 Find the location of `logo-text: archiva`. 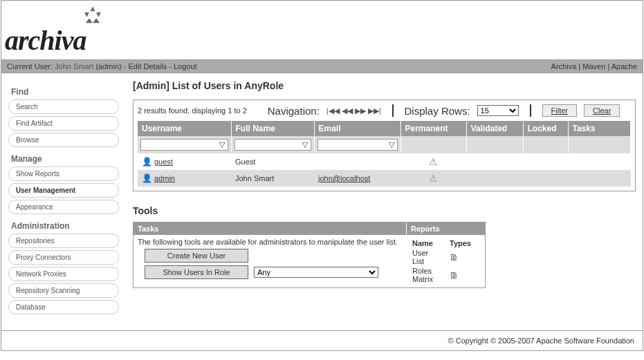

logo-text: archiva is located at coordinates (322, 40).